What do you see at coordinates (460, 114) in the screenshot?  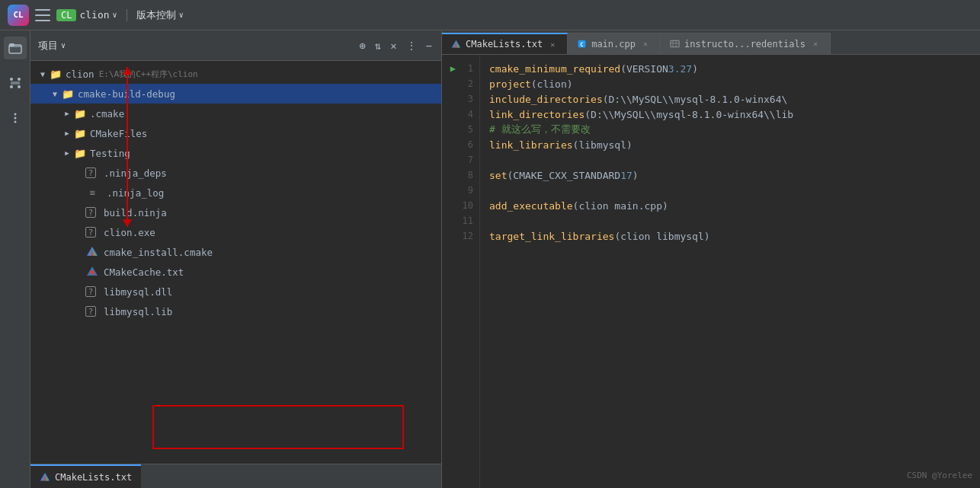 I see `line-num-4: 4` at bounding box center [460, 114].